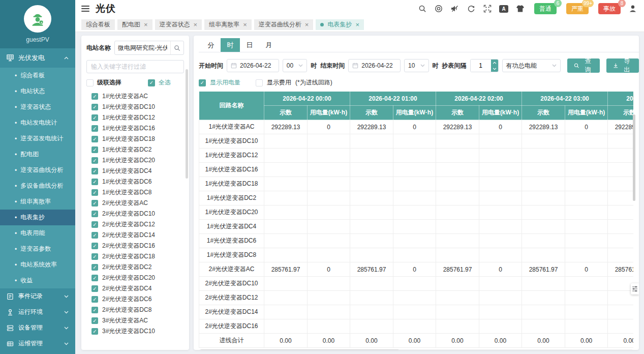 Image resolution: width=644 pixels, height=354 pixels. I want to click on page-tab: 逆变器状态×, so click(179, 24).